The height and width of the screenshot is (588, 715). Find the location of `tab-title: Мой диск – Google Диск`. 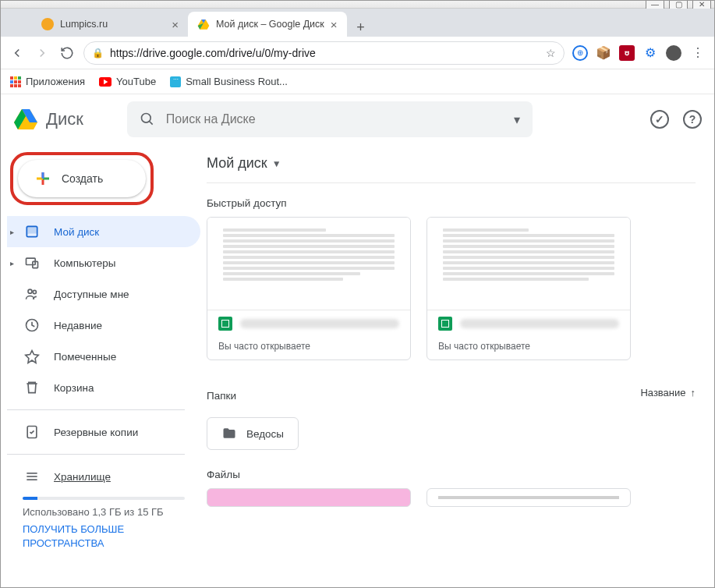

tab-title: Мой диск – Google Диск is located at coordinates (270, 24).